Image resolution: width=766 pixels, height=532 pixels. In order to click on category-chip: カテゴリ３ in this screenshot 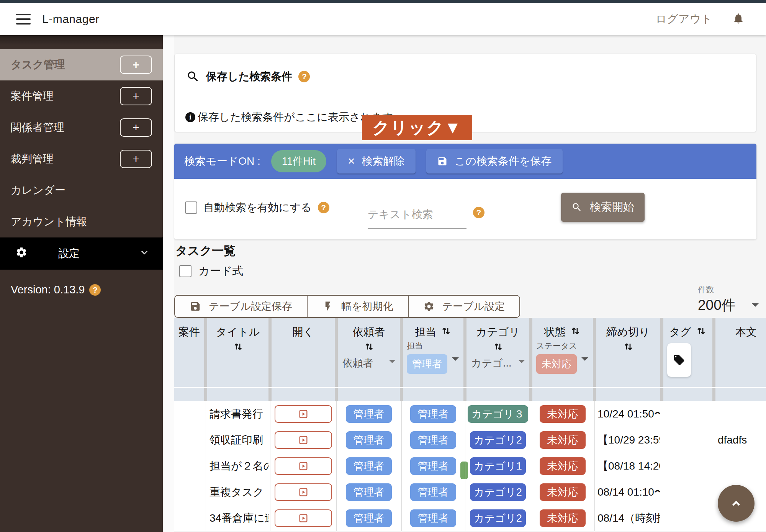, I will do `click(498, 414)`.